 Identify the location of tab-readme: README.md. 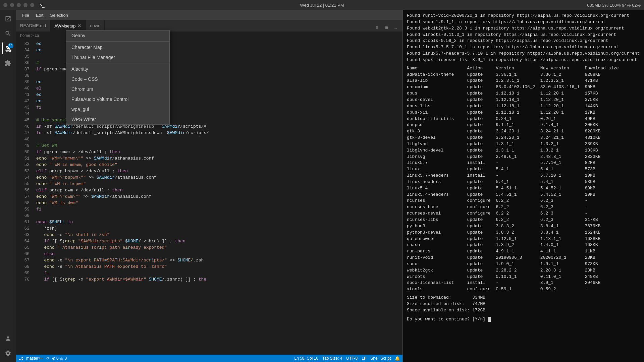
(33, 26).